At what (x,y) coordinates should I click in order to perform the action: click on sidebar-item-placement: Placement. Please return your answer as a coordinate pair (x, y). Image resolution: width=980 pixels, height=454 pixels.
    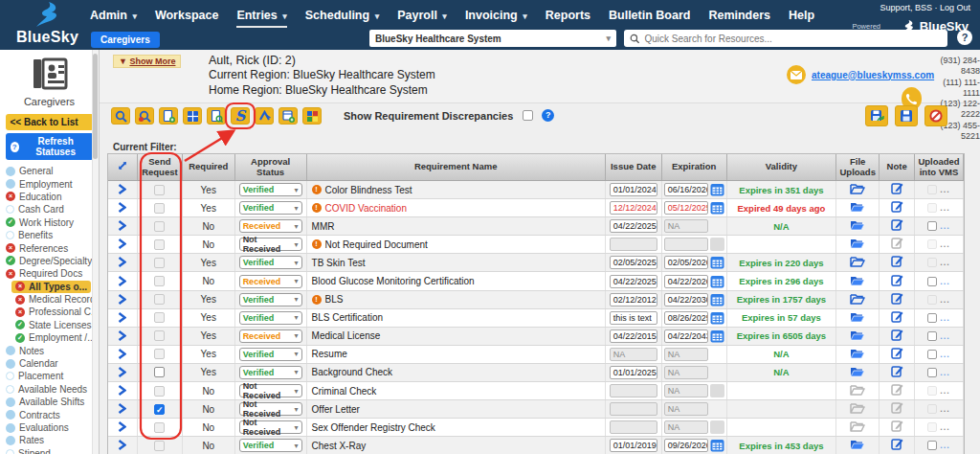
    Looking at the image, I should click on (50, 375).